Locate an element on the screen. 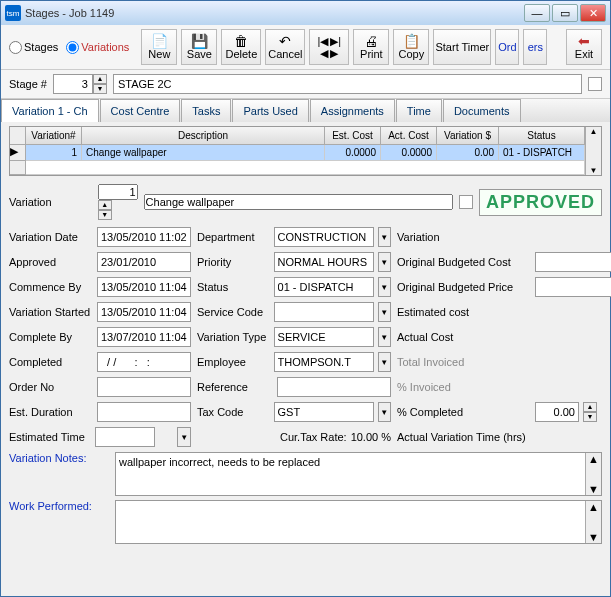 The height and width of the screenshot is (597, 611). order-no-input is located at coordinates (144, 387).